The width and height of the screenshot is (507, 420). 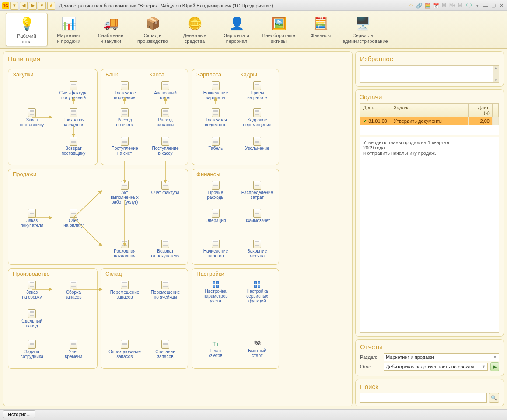 I want to click on calendar-icon: 📅, so click(x=436, y=6).